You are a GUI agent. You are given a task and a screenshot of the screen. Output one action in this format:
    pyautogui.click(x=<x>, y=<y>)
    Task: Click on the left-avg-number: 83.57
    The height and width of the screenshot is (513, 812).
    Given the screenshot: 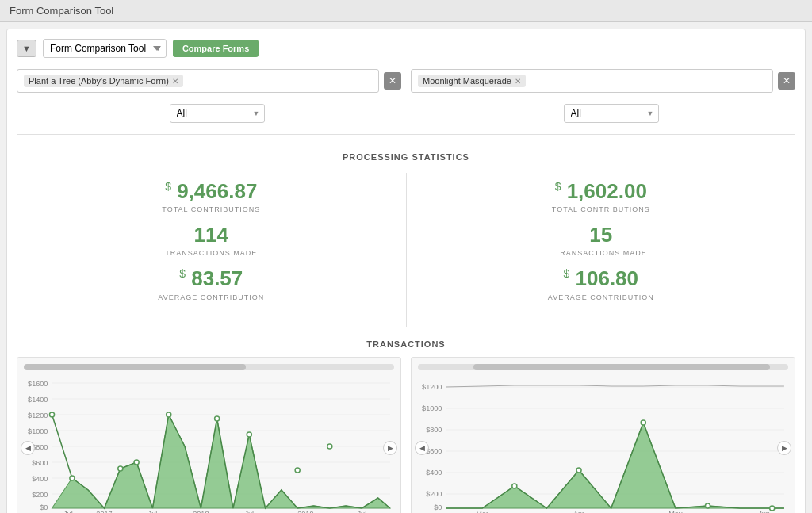 What is the action you would take?
    pyautogui.click(x=217, y=278)
    